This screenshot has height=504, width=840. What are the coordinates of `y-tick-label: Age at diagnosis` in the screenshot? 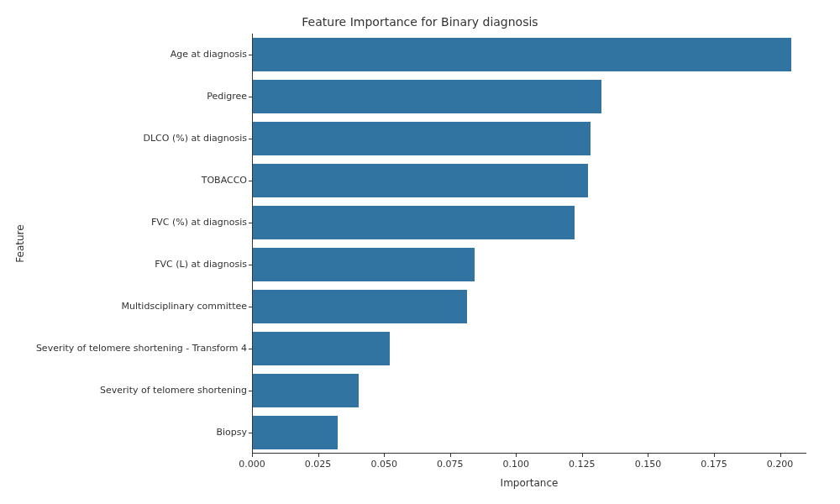 It's located at (208, 55).